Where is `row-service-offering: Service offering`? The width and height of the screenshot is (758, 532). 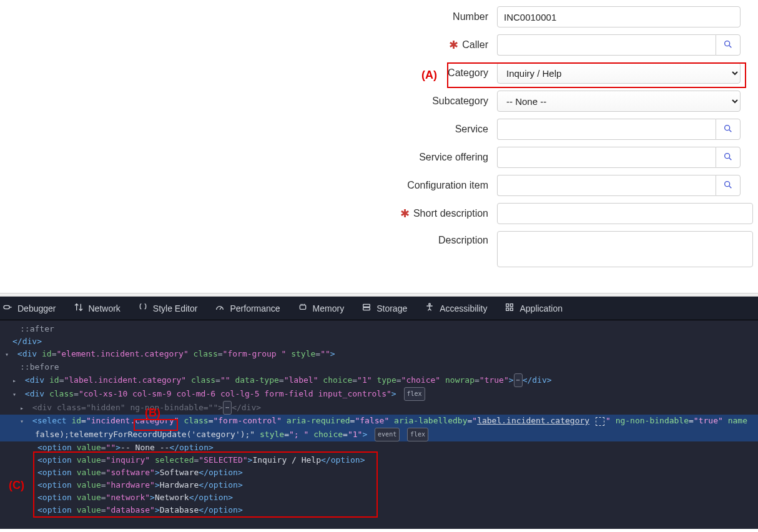 row-service-offering: Service offering is located at coordinates (379, 157).